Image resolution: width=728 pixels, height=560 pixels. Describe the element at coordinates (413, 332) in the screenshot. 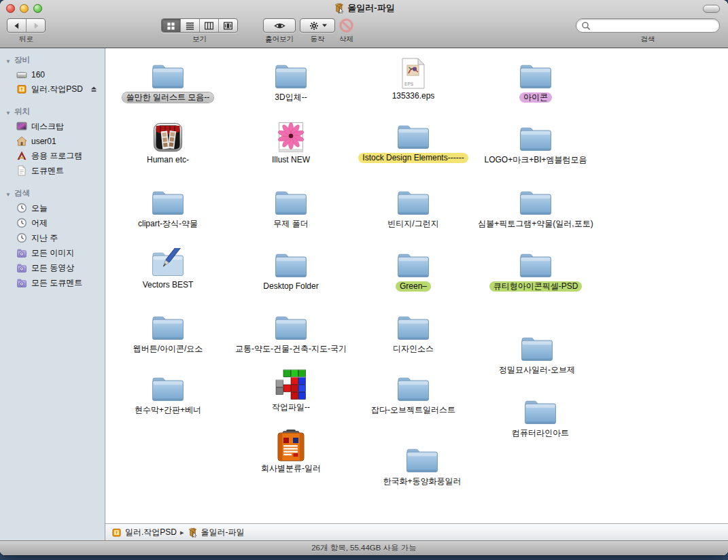

I see `file-item: 디자인소스` at that location.